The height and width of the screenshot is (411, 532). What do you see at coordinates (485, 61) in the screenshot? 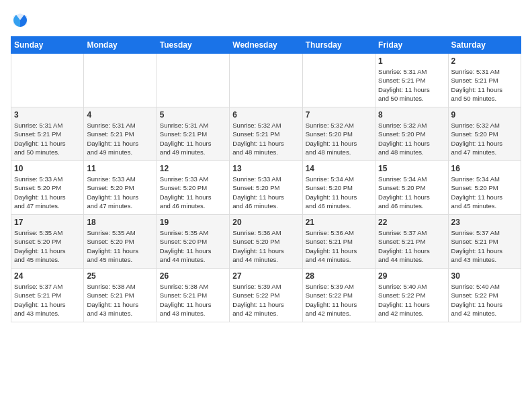
I see `day-number: 2` at bounding box center [485, 61].